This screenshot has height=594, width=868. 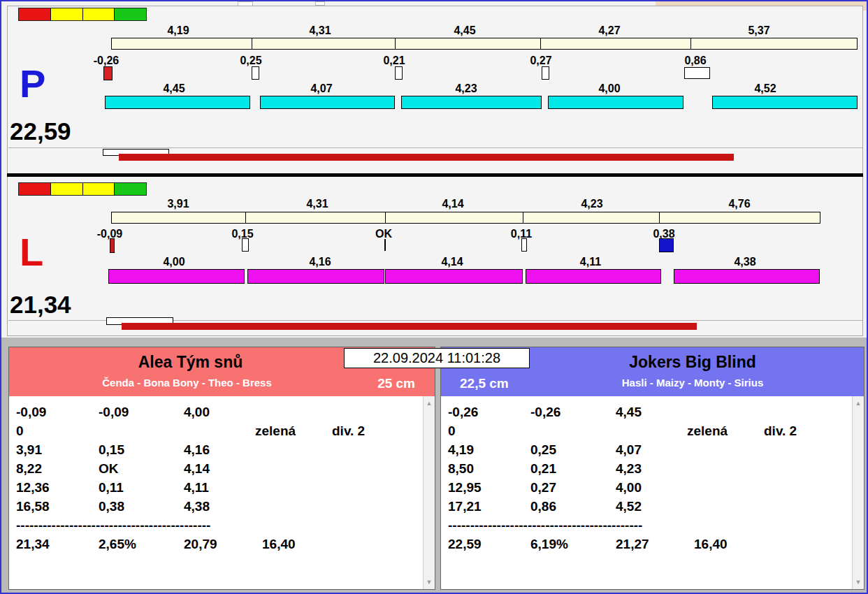 What do you see at coordinates (465, 507) in the screenshot?
I see `cell: 17,21` at bounding box center [465, 507].